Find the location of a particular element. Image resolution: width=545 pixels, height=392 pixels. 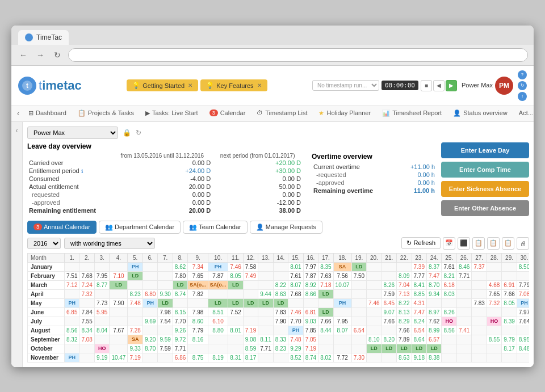

calendar-cell: 7.83 is located at coordinates (479, 303).